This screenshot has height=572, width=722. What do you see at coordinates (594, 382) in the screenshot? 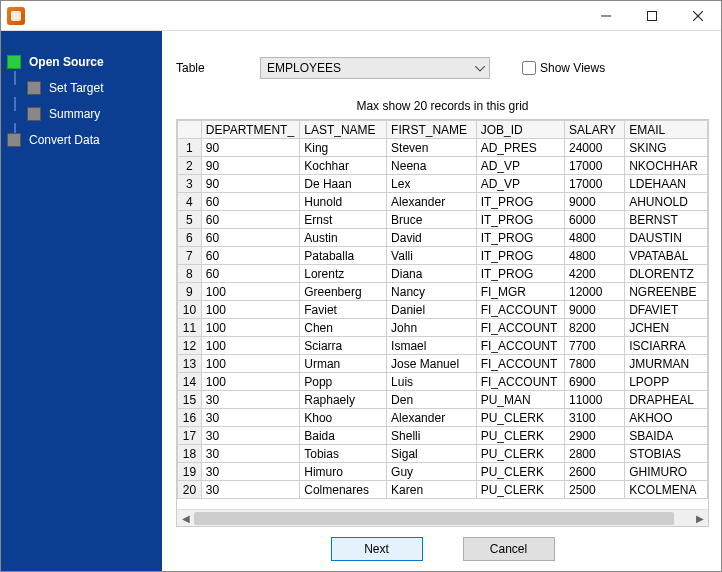
I see `cell: 6900` at bounding box center [594, 382].